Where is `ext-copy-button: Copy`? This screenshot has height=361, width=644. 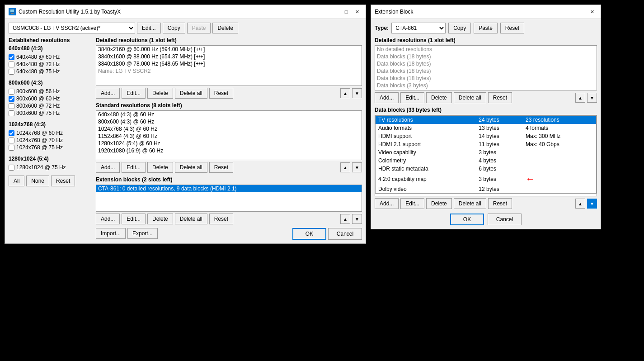 ext-copy-button: Copy is located at coordinates (460, 28).